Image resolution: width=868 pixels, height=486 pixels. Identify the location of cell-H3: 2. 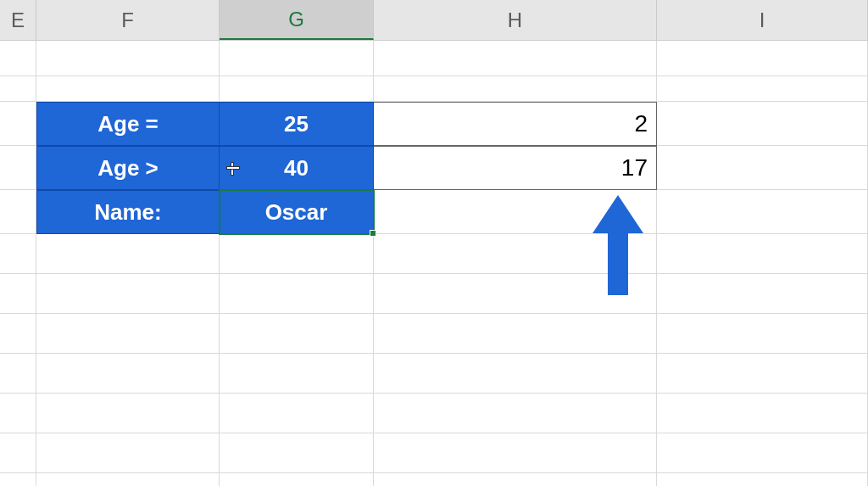
(515, 124).